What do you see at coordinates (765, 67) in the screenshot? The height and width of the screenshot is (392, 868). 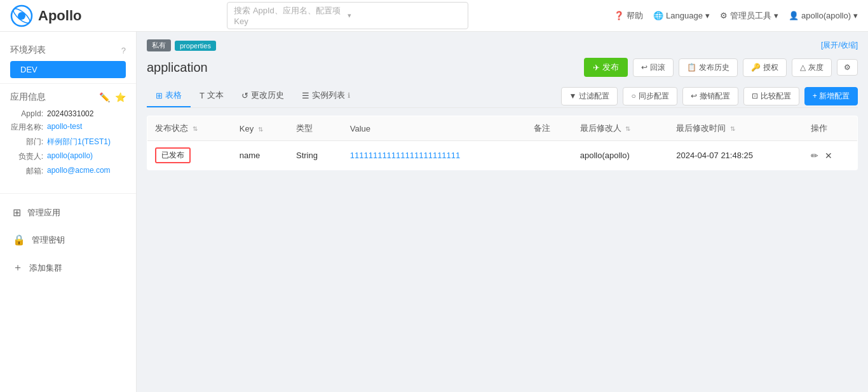 I see `authorize-button: 🔑 授权` at bounding box center [765, 67].